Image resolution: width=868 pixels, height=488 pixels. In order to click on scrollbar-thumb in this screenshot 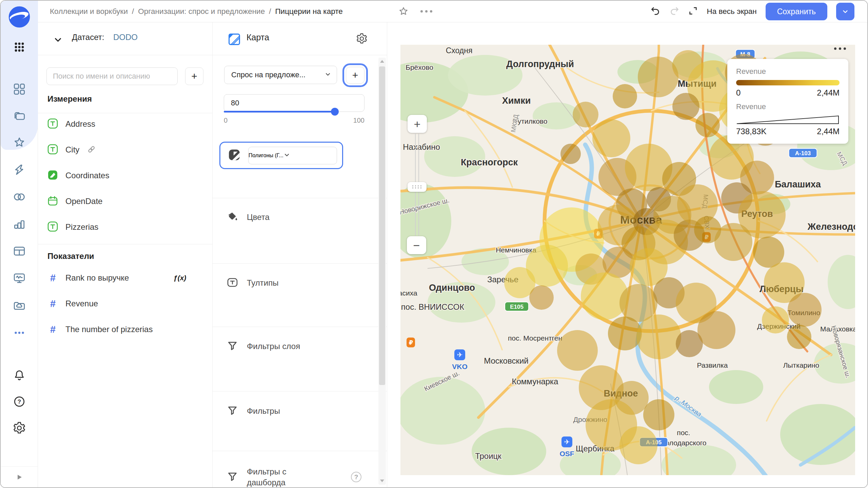, I will do `click(382, 226)`.